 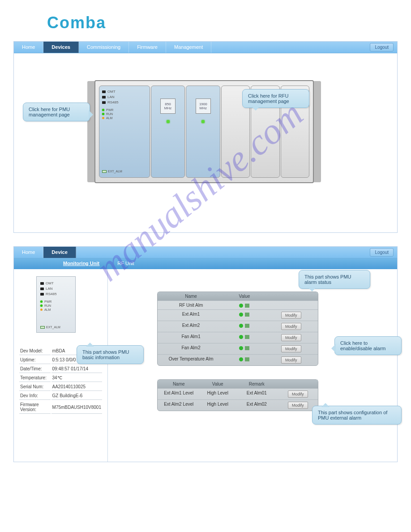 What do you see at coordinates (238, 315) in the screenshot?
I see `alarm-row: Ext Alm1 Modify` at bounding box center [238, 315].